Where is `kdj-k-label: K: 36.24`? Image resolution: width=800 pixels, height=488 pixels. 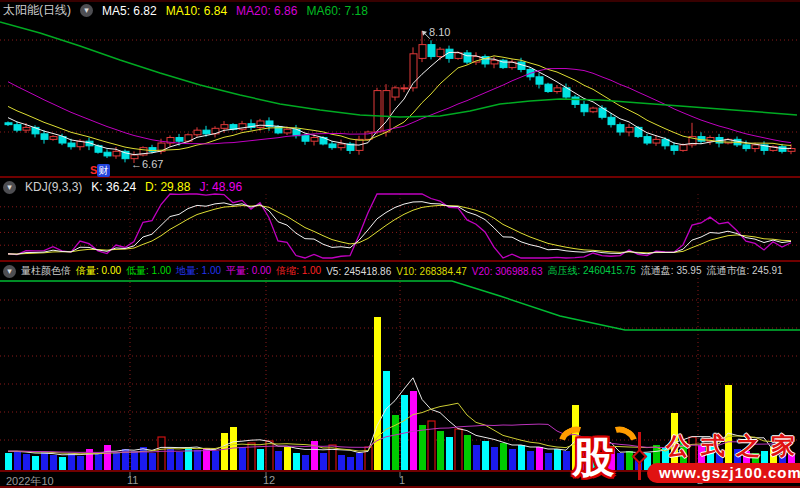
kdj-k-label: K: 36.24 is located at coordinates (114, 187).